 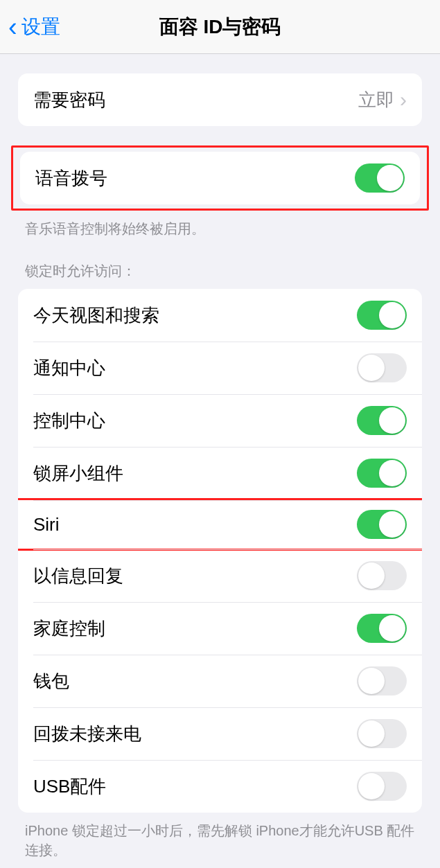 What do you see at coordinates (220, 628) in the screenshot?
I see `locked-access-row: 家庭控制` at bounding box center [220, 628].